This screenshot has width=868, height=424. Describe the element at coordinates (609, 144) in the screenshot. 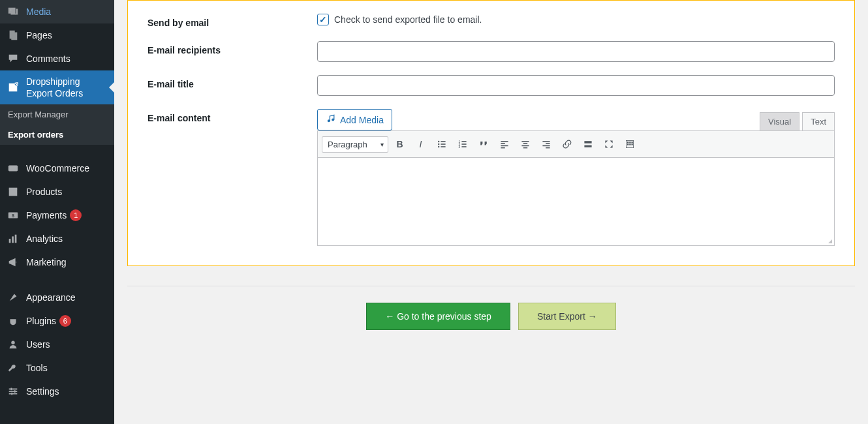

I see `fullscreen-button` at that location.